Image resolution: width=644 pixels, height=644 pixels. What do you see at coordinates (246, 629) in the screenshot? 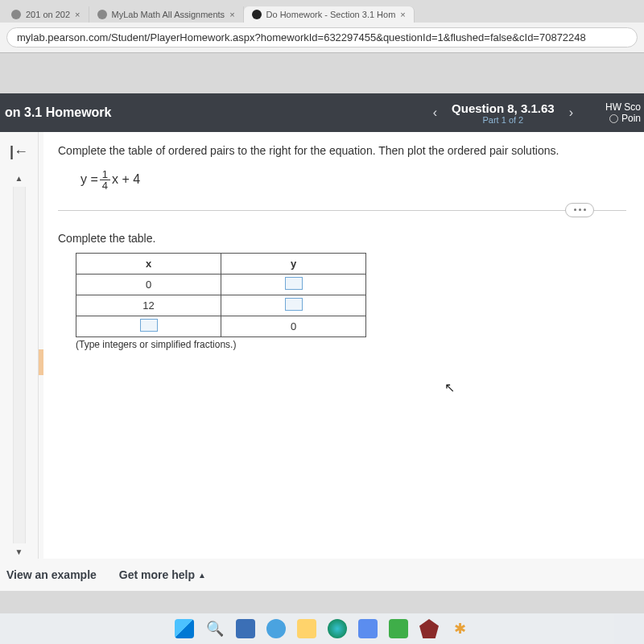
I see `task-view-icon` at bounding box center [246, 629].